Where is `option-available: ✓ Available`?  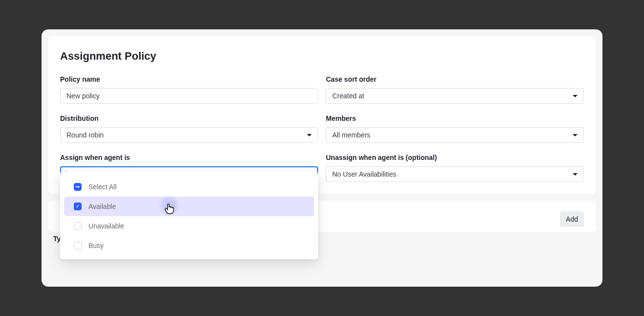 option-available: ✓ Available is located at coordinates (189, 206).